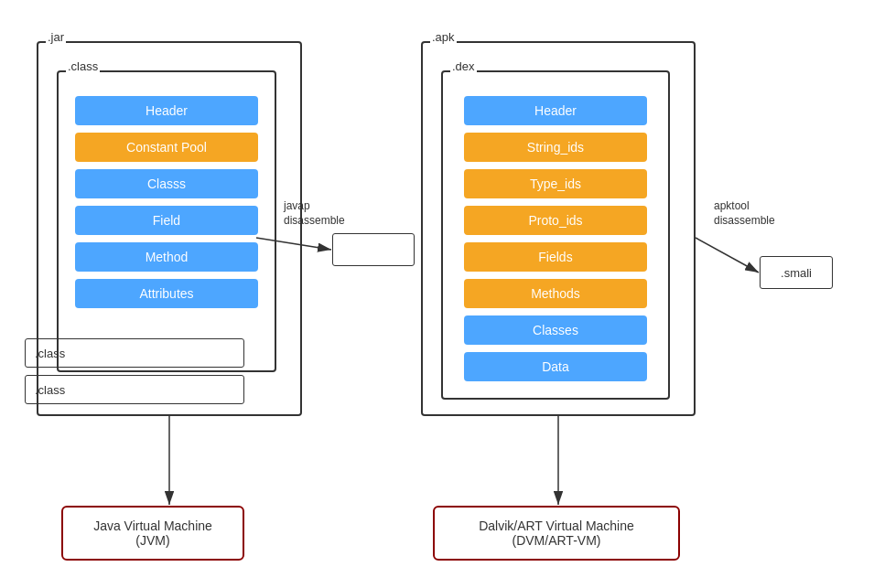  Describe the element at coordinates (315, 220) in the screenshot. I see `disassemble-label: disassemble` at that location.